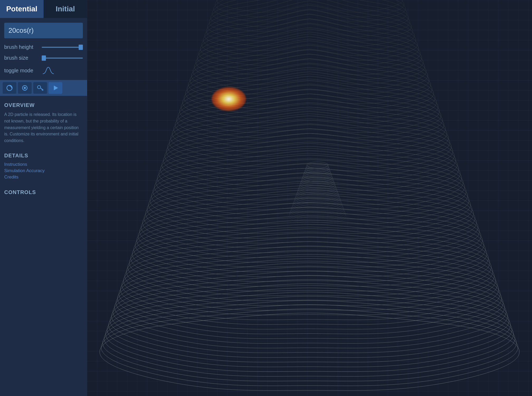  Describe the element at coordinates (44, 166) in the screenshot. I see `details-section: DETAILS Instructions Simulation Accuracy…` at that location.